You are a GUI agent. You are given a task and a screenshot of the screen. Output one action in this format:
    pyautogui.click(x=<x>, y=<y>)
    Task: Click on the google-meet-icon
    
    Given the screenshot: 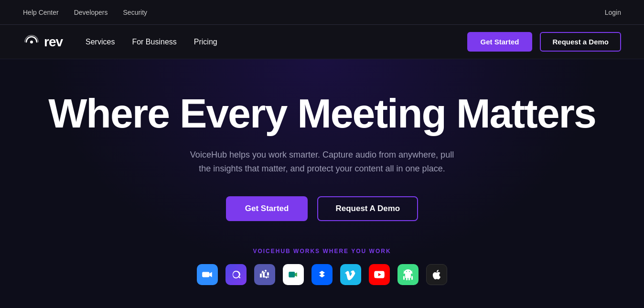 What is the action you would take?
    pyautogui.click(x=293, y=275)
    